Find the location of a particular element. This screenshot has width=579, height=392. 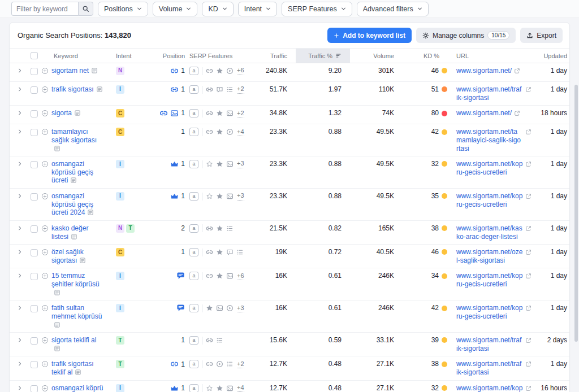

url-link: www.sigortam.net/ozel-saglik-sigortasi is located at coordinates (490, 256).